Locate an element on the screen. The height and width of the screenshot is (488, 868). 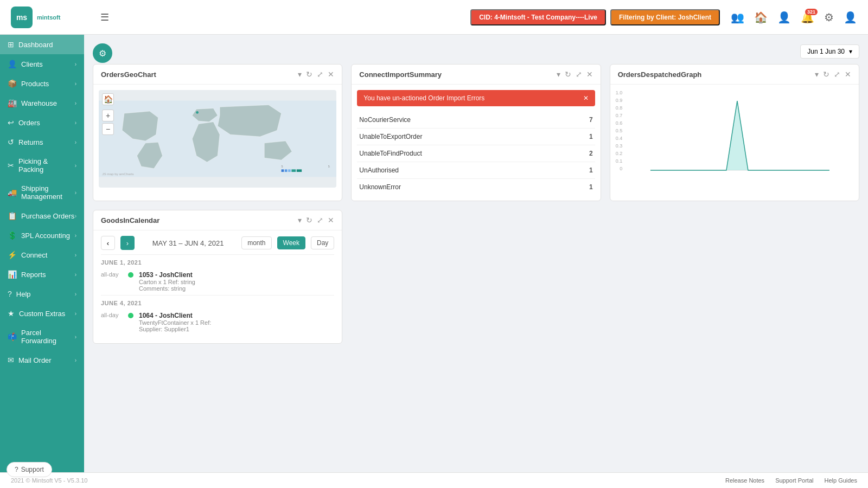
cal-event-2-title: 1064 - JoshClient is located at coordinates (237, 316).